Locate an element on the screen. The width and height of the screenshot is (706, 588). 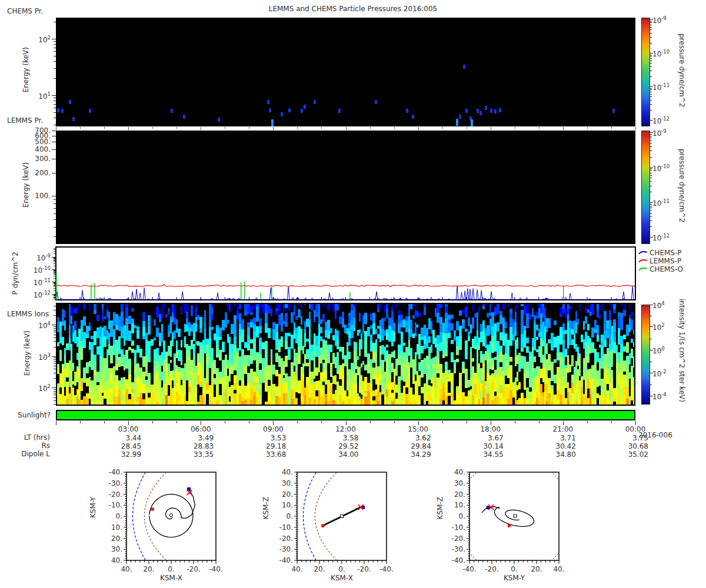
time-tick-label: 03:00 is located at coordinates (128, 429).